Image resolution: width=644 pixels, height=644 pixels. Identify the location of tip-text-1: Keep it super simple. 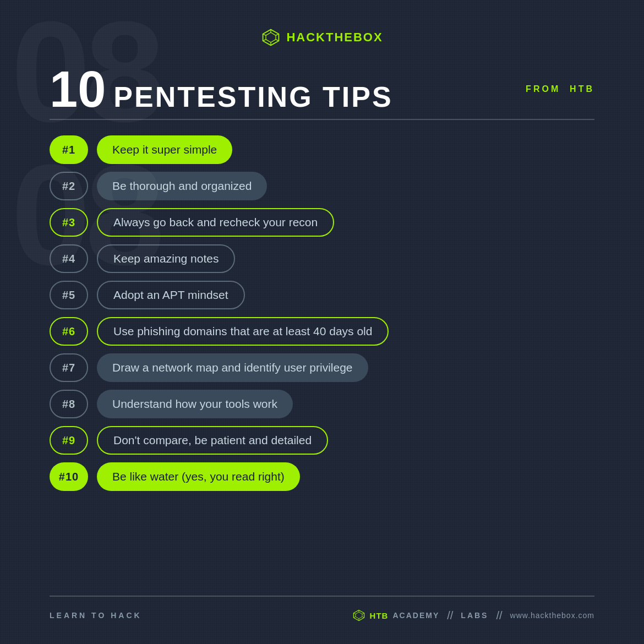
(165, 150).